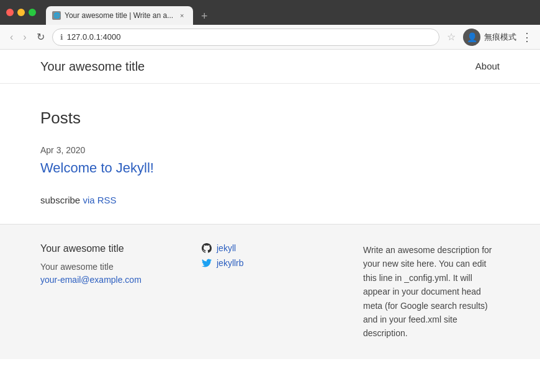 The height and width of the screenshot is (392, 540). What do you see at coordinates (431, 292) in the screenshot?
I see `footer-col-desc: Write an awesome description for your ne…` at bounding box center [431, 292].